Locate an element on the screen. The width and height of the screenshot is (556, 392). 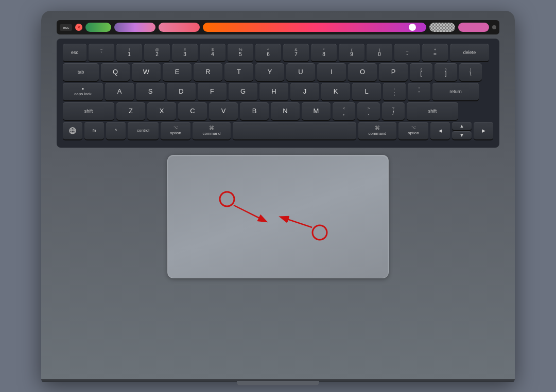
key-k: K is located at coordinates (336, 92).